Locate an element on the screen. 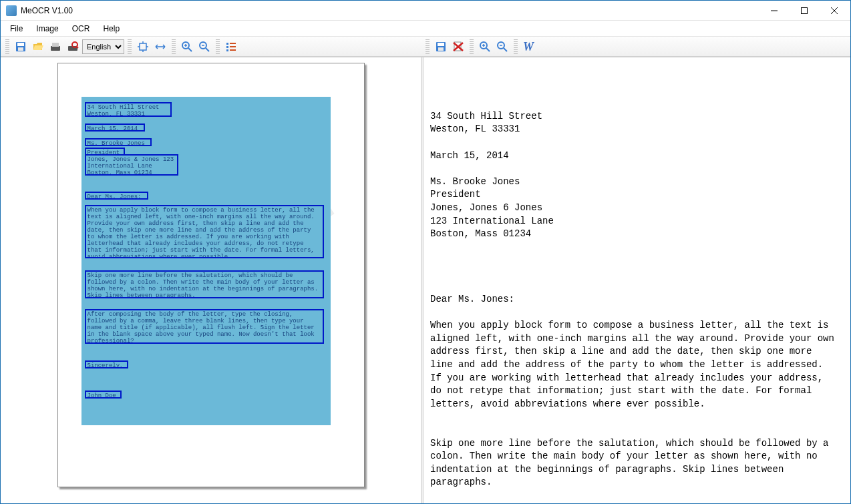  menu-file: File is located at coordinates (16, 29).